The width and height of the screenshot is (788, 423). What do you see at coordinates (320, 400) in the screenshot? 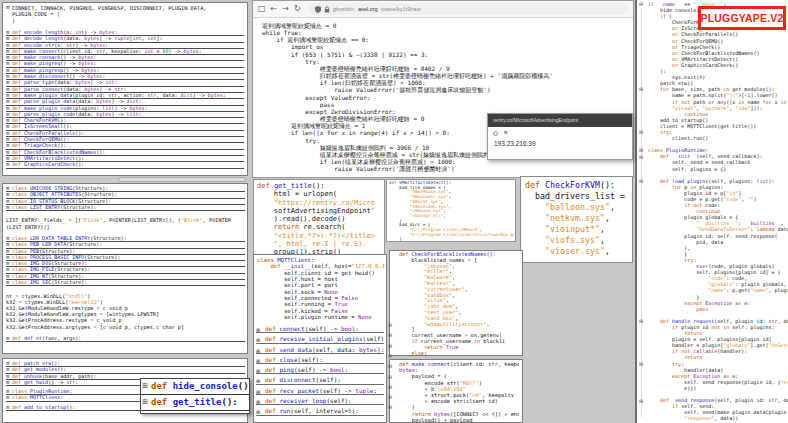
I see `folded-def-row: ⊞def receiver_loop(self):` at bounding box center [320, 400].